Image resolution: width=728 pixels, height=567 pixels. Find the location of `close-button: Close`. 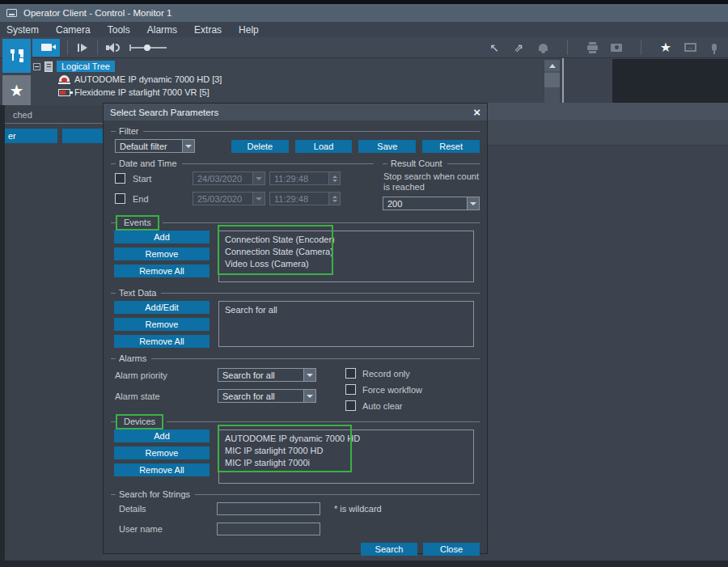

close-button: Close is located at coordinates (451, 549).